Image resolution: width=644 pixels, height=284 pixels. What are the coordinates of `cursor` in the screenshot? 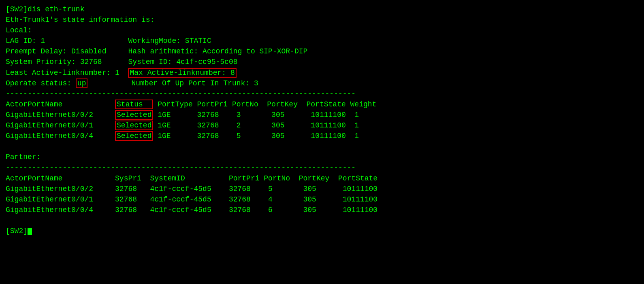 It's located at (30, 231).